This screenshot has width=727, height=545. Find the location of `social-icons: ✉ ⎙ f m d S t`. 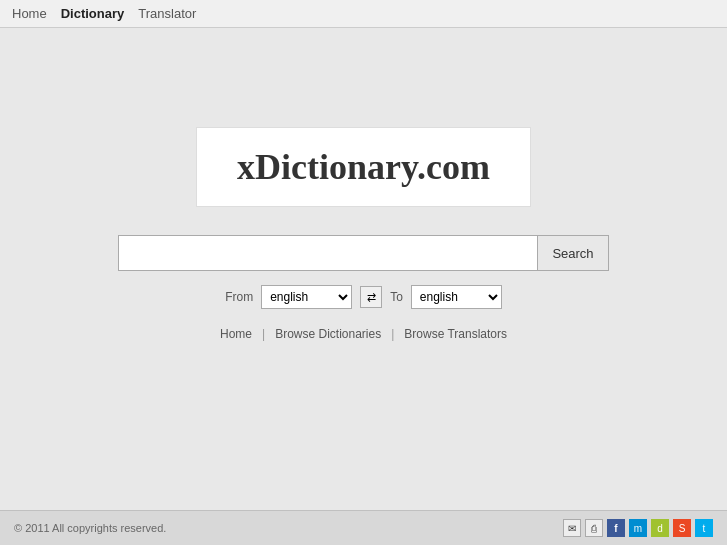

social-icons: ✉ ⎙ f m d S t is located at coordinates (638, 528).